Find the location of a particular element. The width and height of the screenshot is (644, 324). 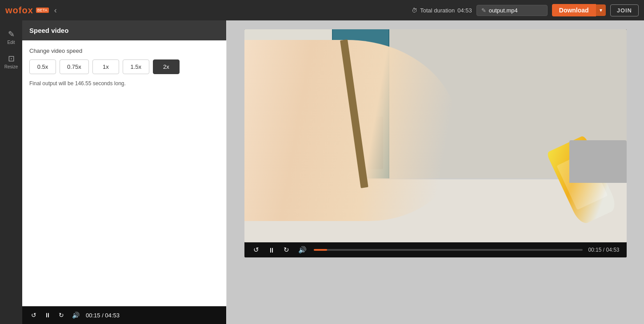

volume-btn: 🔊 is located at coordinates (76, 315).